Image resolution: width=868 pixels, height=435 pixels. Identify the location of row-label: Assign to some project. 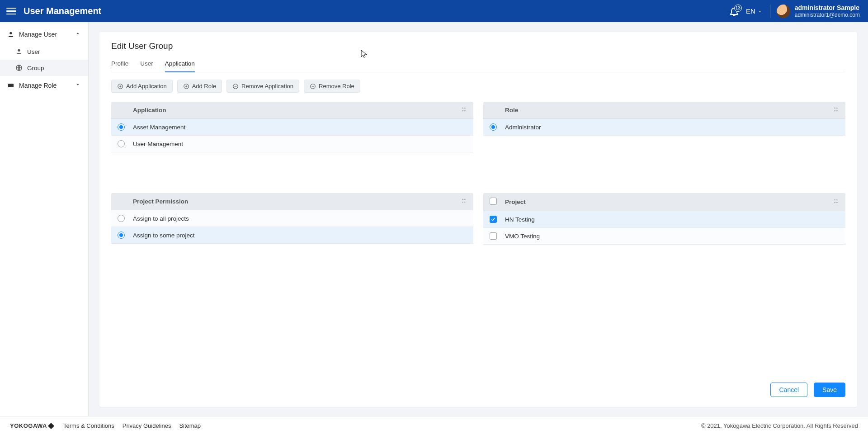
(164, 235).